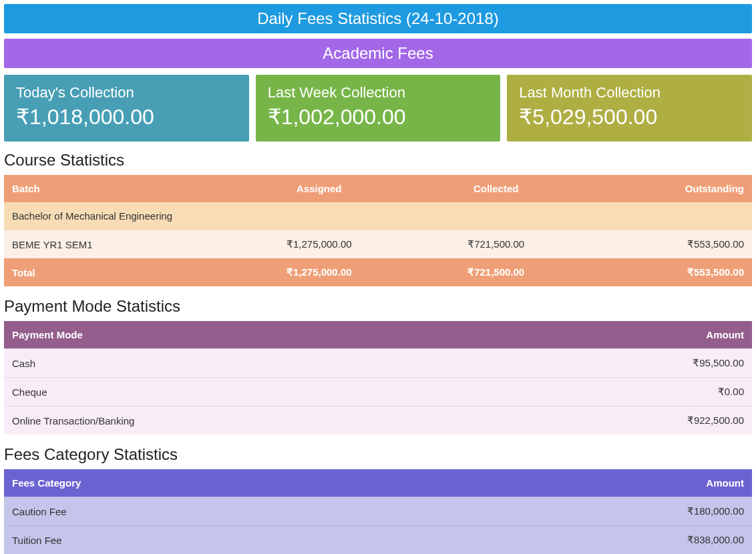  Describe the element at coordinates (378, 541) in the screenshot. I see `table-row: Tuition Fee ₹838,000.00` at that location.